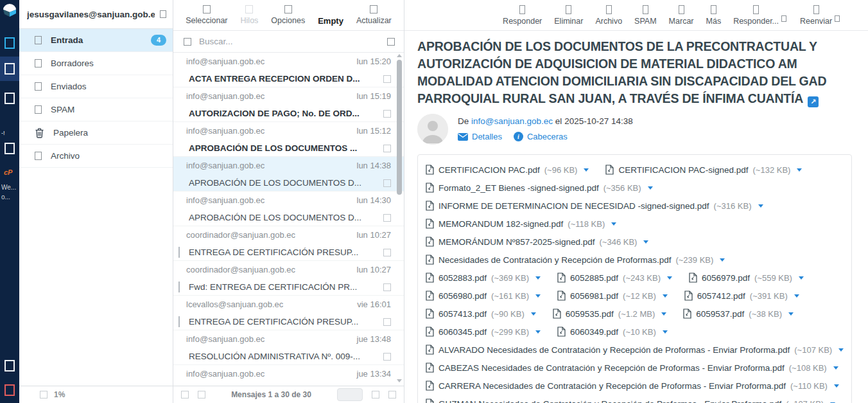  What do you see at coordinates (541, 136) in the screenshot?
I see `headers-link: i Cabeceras` at bounding box center [541, 136].